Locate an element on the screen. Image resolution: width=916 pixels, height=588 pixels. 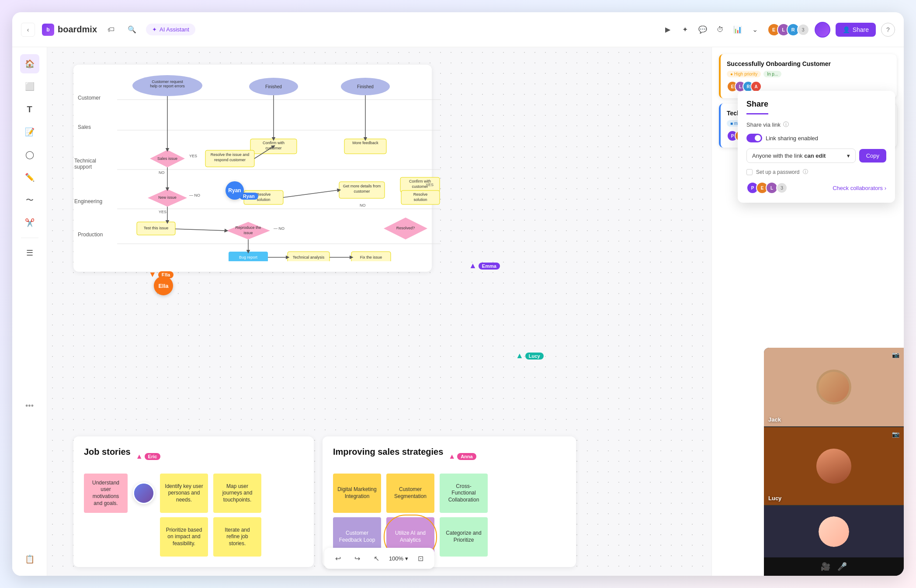
svg-text: YES is located at coordinates (430, 185).